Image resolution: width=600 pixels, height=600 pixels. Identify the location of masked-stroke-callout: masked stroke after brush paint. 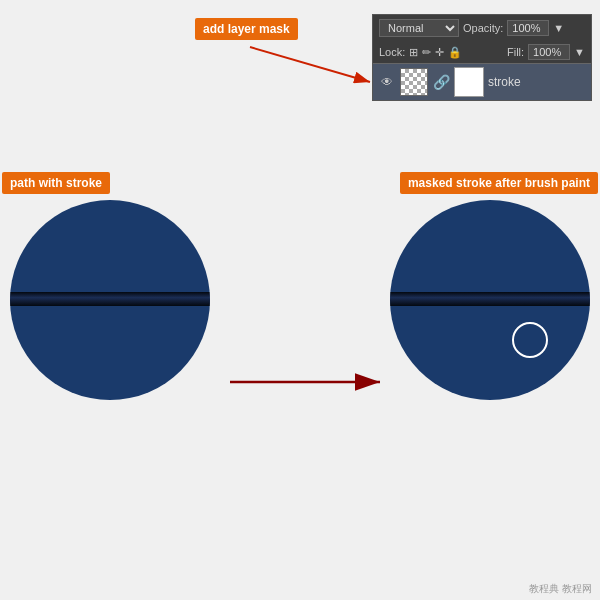
(499, 183).